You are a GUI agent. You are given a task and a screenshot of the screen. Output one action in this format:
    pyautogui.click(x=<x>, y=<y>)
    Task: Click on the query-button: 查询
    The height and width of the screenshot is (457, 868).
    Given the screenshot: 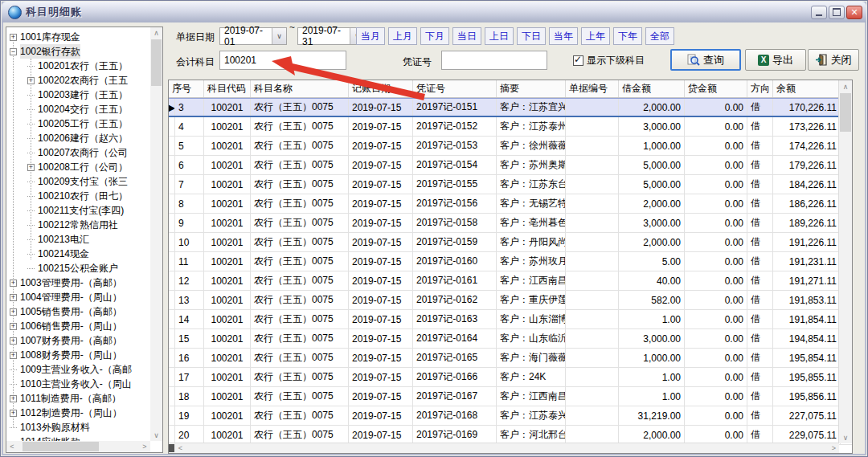 What is the action you would take?
    pyautogui.click(x=706, y=59)
    